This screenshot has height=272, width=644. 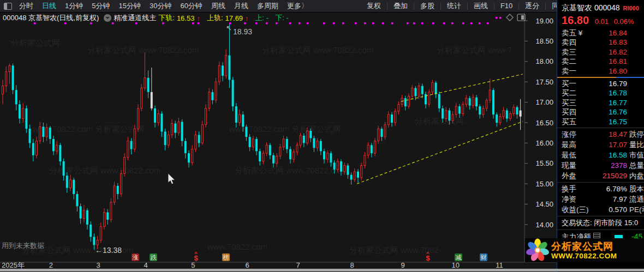 I want to click on x-axis-label: 2025年, so click(x=13, y=265).